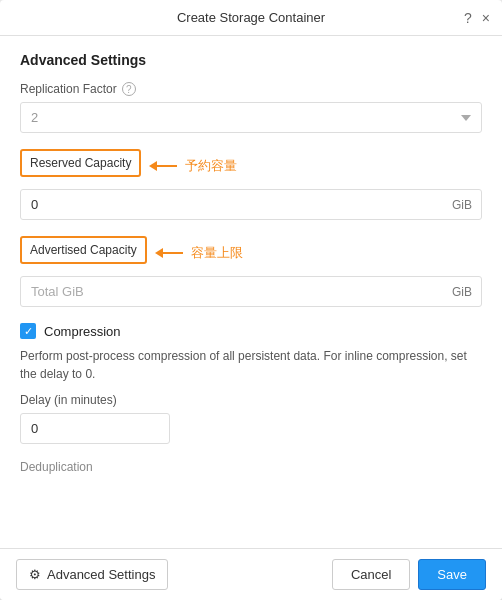 The height and width of the screenshot is (600, 502). I want to click on deduplication-label: Deduplication, so click(251, 467).